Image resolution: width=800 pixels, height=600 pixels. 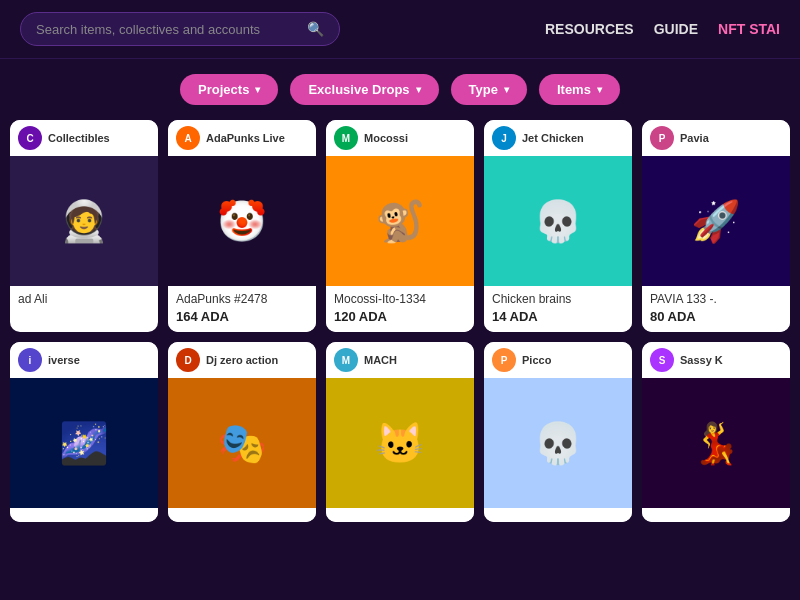 What do you see at coordinates (242, 360) in the screenshot?
I see `collection-name: Dj zero action` at bounding box center [242, 360].